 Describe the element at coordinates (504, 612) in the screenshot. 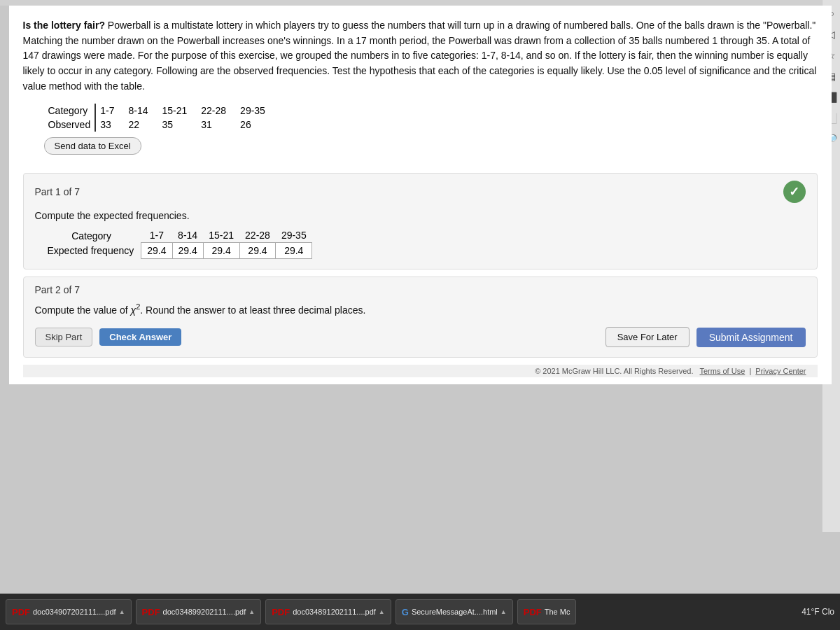

I see `taskbar-arrow-4: ▲` at that location.